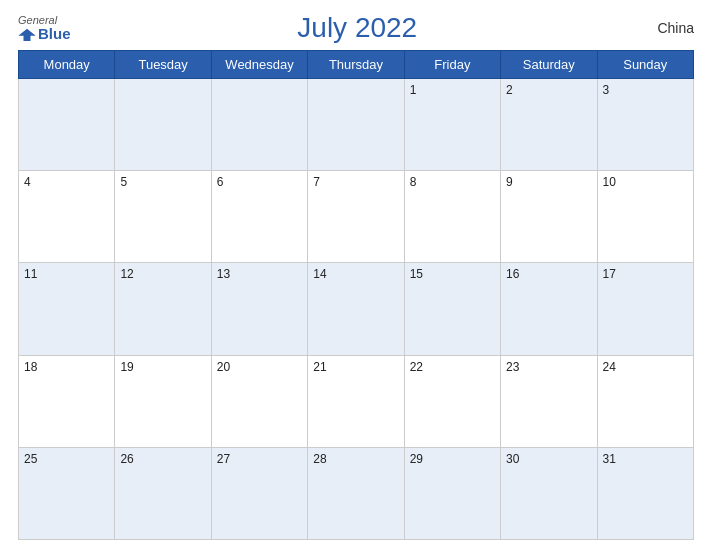  What do you see at coordinates (416, 274) in the screenshot?
I see `day-number: 15` at bounding box center [416, 274].